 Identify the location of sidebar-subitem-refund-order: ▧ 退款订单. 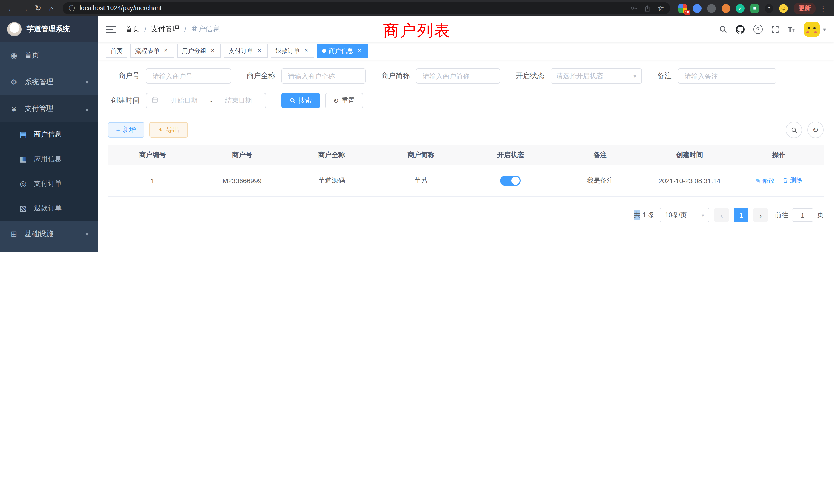
(49, 208).